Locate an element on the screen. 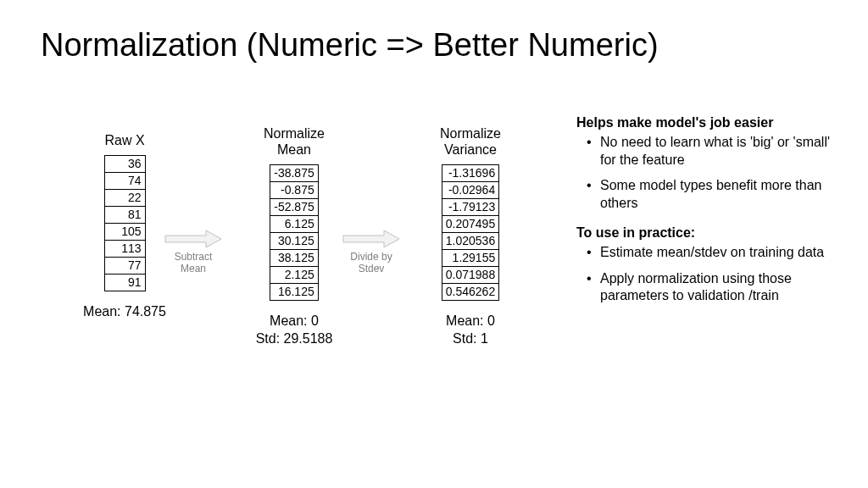 The width and height of the screenshot is (868, 488). cell: 22 is located at coordinates (125, 198).